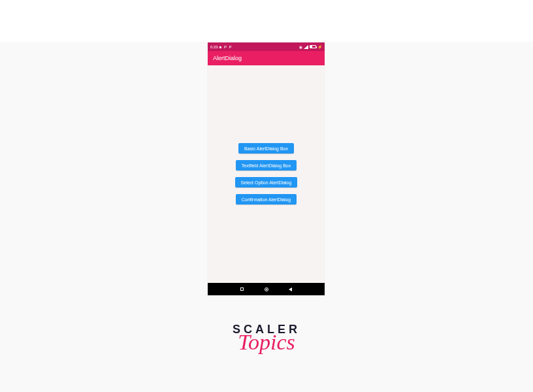 The height and width of the screenshot is (392, 533). What do you see at coordinates (266, 21) in the screenshot?
I see `page-upper-band` at bounding box center [266, 21].